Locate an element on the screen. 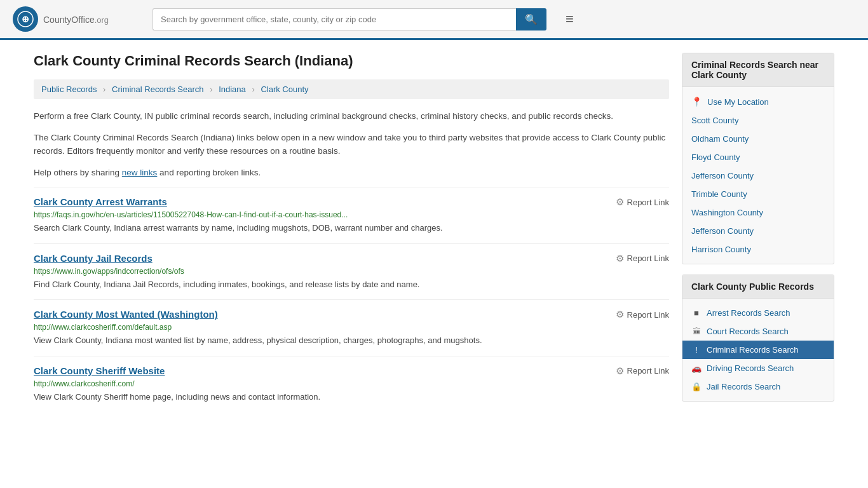  record-title-link: Clark County Sheriff Website is located at coordinates (99, 371).